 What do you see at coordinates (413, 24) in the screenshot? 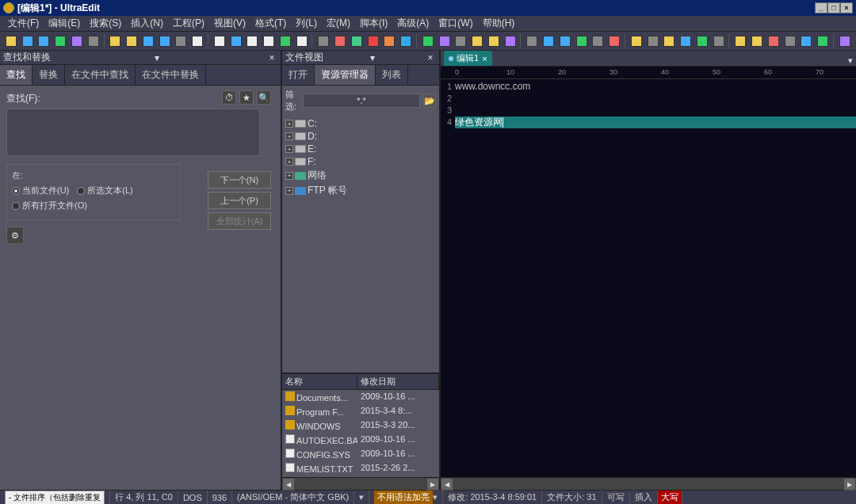
I see `menu-item: 高级(A)` at bounding box center [413, 24].